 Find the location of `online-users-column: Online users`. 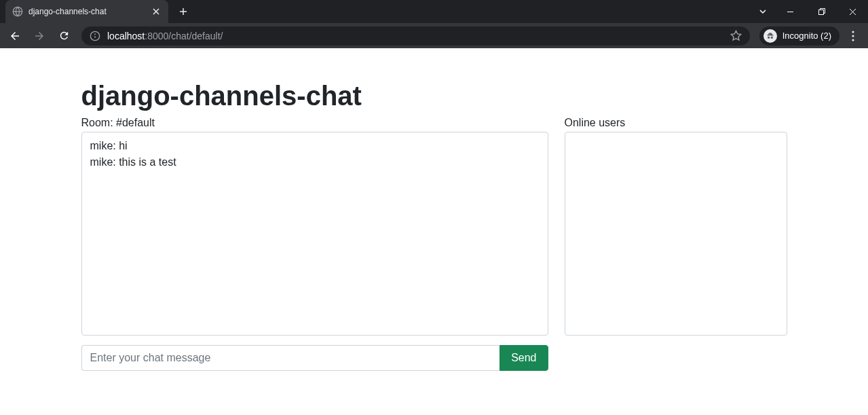

online-users-column: Online users is located at coordinates (676, 228).